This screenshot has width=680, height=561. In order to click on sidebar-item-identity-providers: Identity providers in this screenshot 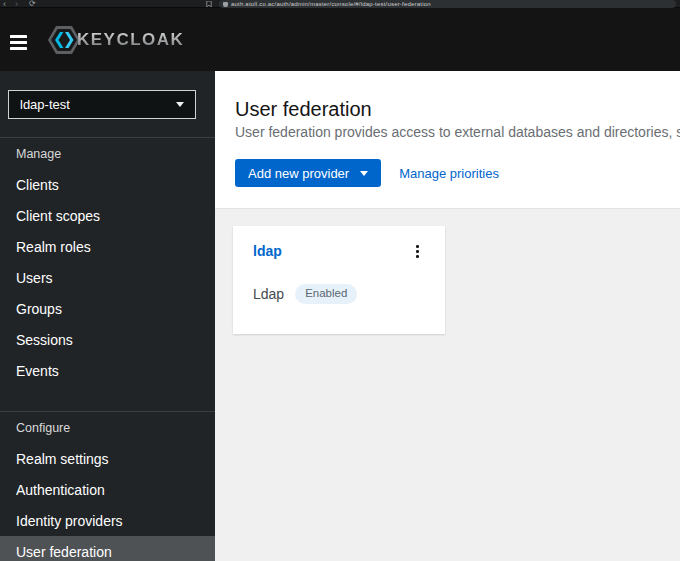, I will do `click(108, 520)`.